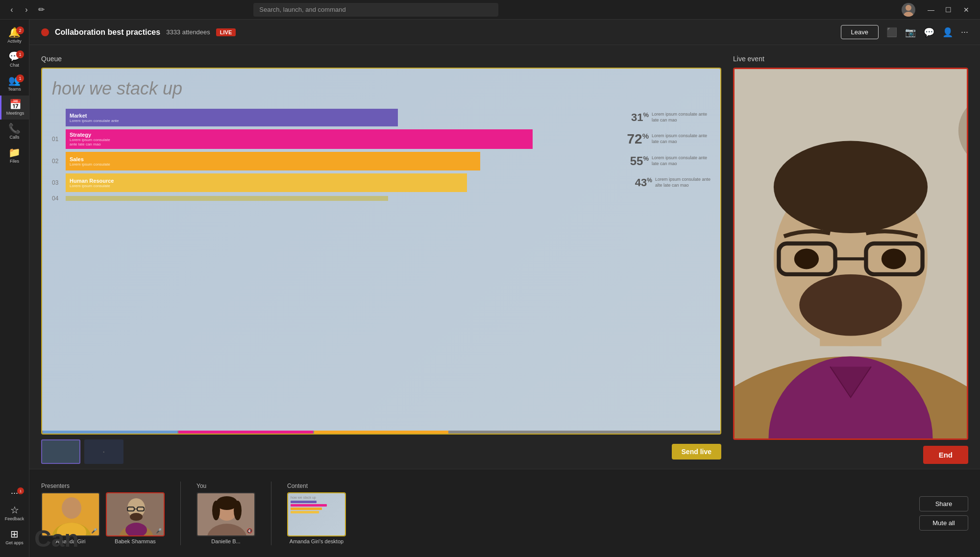  What do you see at coordinates (226, 518) in the screenshot?
I see `participant-tile-danielle: 🔇 Danielle B...` at bounding box center [226, 518].